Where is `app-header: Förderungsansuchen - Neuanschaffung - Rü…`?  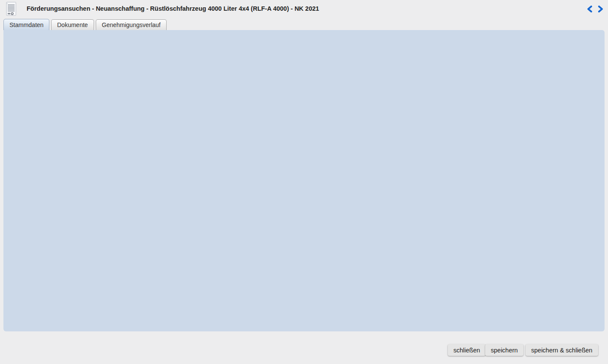
app-header: Förderungsansuchen - Neuanschaffung - Rü… is located at coordinates (304, 9).